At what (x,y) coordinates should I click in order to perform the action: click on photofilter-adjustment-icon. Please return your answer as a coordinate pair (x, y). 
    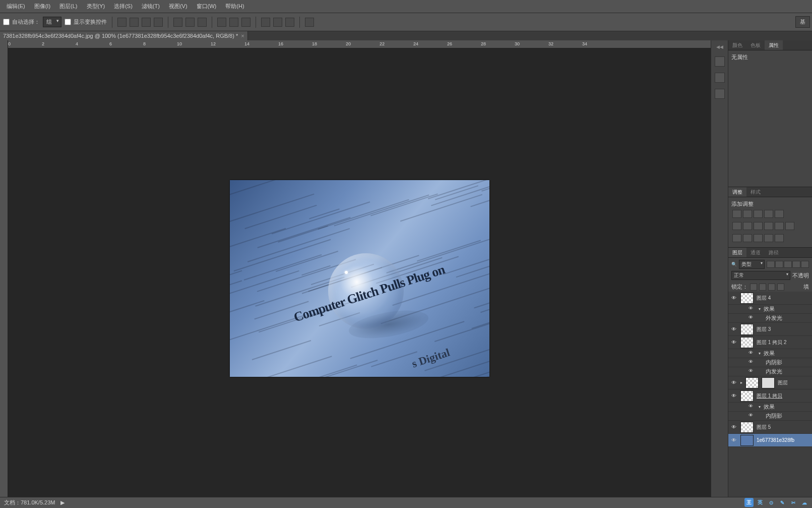
    Looking at the image, I should click on (769, 226).